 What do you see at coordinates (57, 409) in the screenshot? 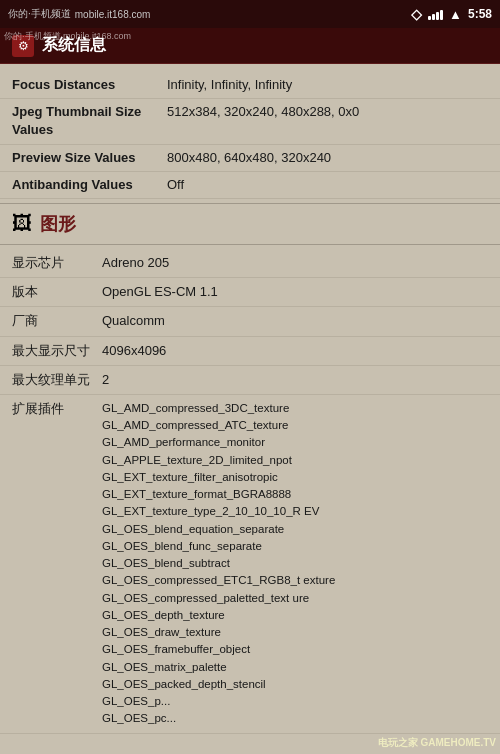
I see `extensions-label: 扩展插件` at bounding box center [57, 409].